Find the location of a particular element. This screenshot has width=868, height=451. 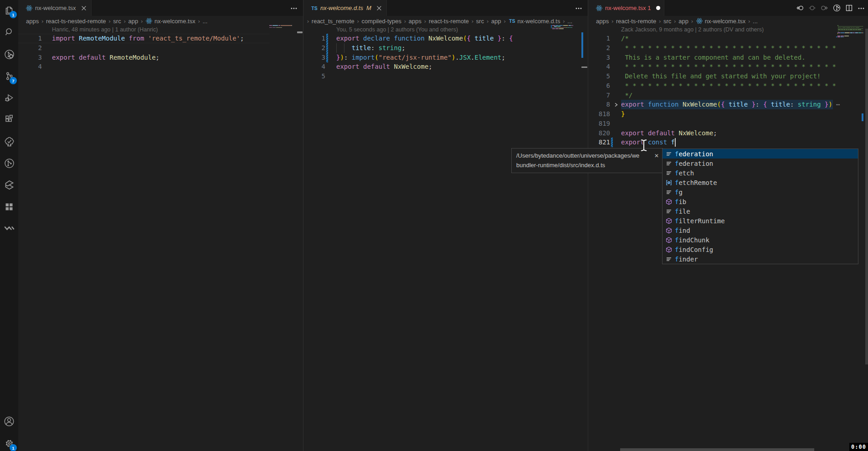

code-line: 5 is located at coordinates (446, 77).